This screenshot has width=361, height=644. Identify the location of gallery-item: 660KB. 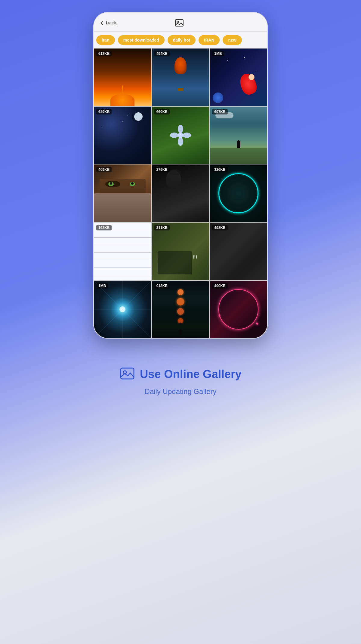
(180, 136).